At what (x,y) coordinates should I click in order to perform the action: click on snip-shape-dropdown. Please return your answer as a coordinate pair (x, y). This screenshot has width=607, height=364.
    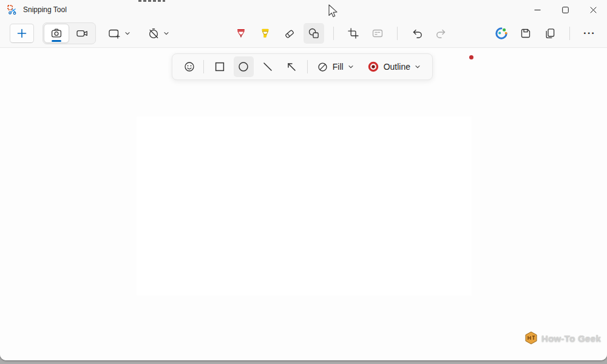
    Looking at the image, I should click on (119, 33).